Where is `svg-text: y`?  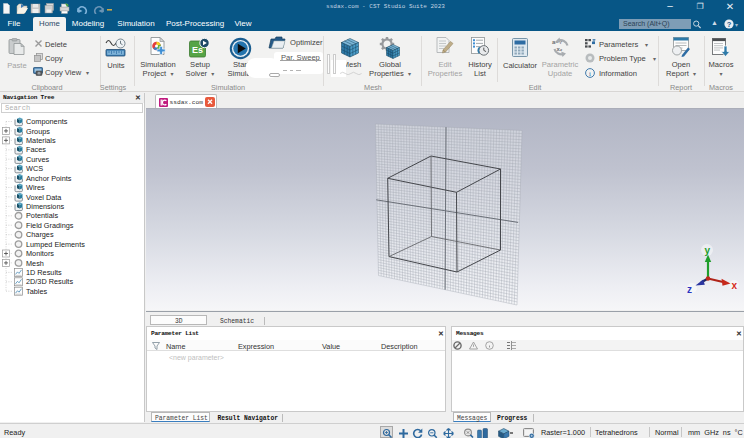 svg-text: y is located at coordinates (708, 250).